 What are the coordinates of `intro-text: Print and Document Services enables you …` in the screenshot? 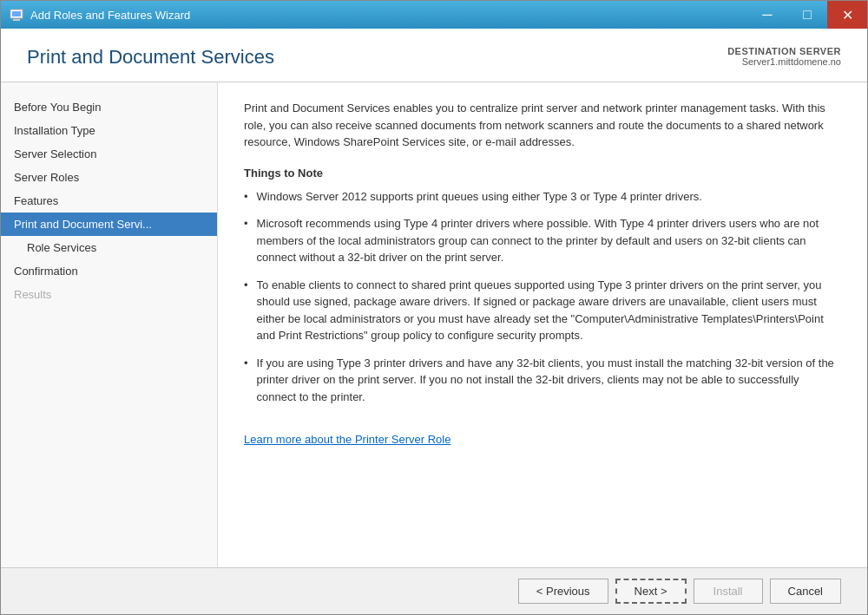 It's located at (542, 125).